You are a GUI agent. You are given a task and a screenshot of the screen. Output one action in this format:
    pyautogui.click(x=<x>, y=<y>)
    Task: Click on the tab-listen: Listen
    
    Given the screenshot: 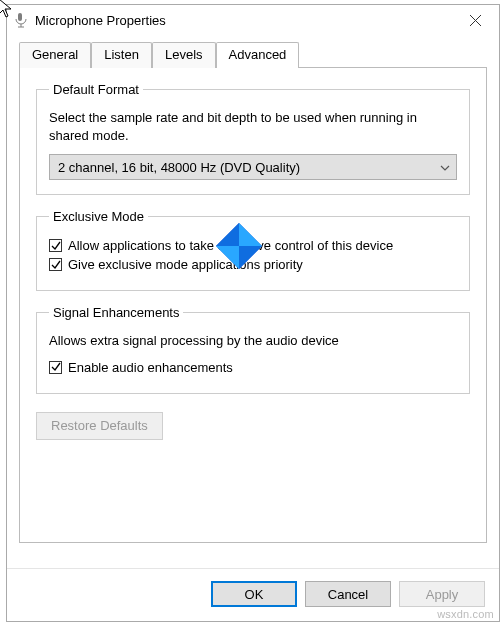 What is the action you would take?
    pyautogui.click(x=122, y=55)
    